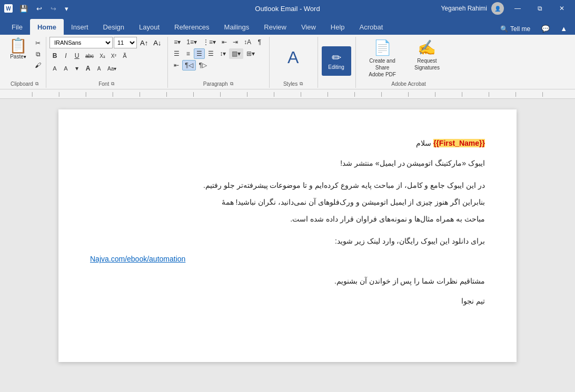 The image size is (575, 392). What do you see at coordinates (66, 68) in the screenshot?
I see `text-color-button: A` at bounding box center [66, 68].